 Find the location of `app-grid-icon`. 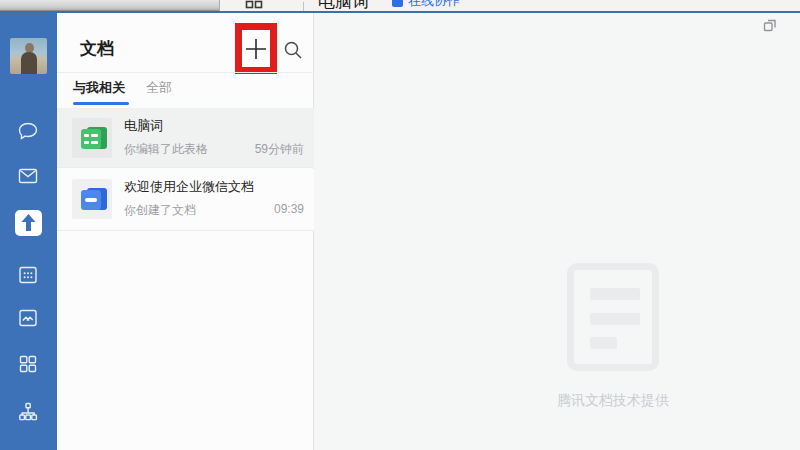

app-grid-icon is located at coordinates (254, 4).